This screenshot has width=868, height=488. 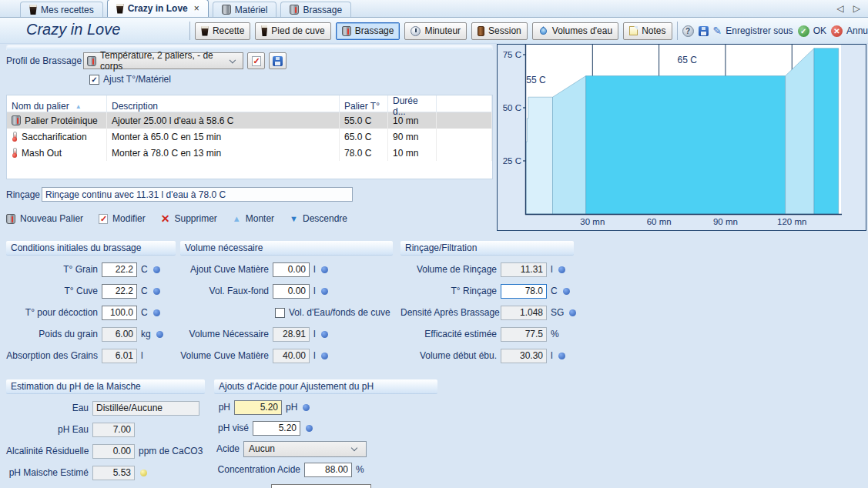 What do you see at coordinates (73, 29) in the screenshot?
I see `page-title: Crazy in Love` at bounding box center [73, 29].